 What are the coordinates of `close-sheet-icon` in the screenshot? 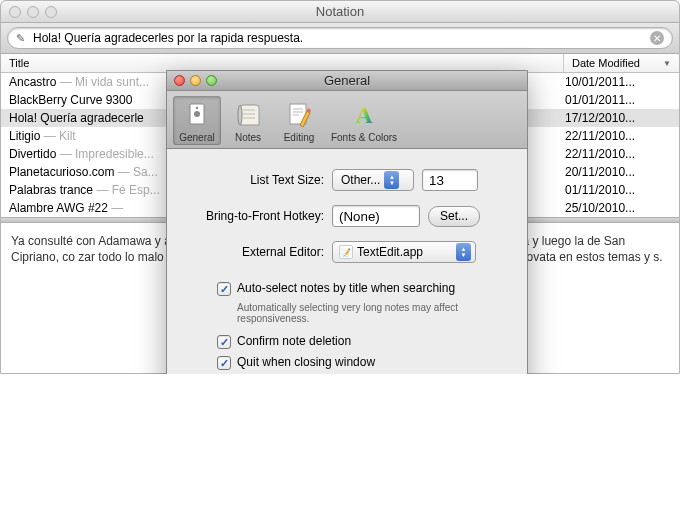 It's located at (180, 80).